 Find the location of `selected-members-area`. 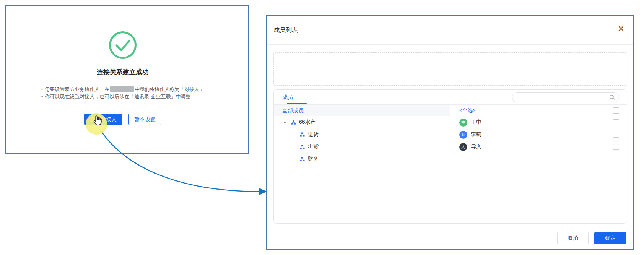

selected-members-area is located at coordinates (450, 69).